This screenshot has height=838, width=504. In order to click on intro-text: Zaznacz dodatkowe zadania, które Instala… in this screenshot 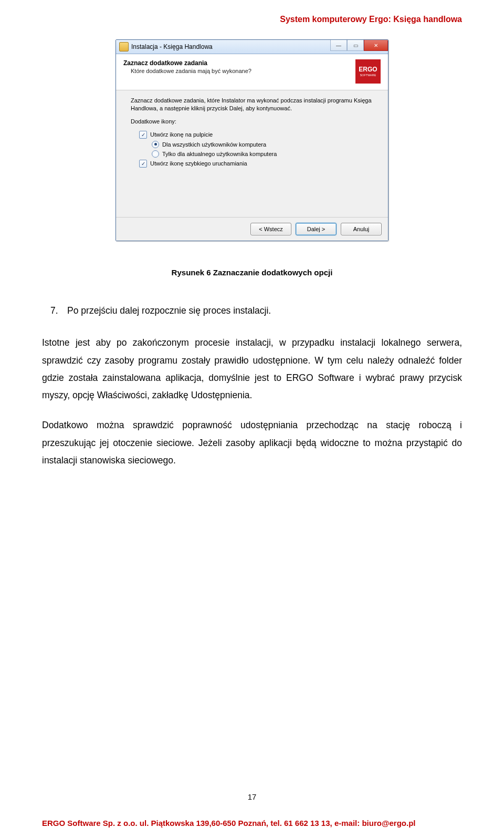, I will do `click(252, 105)`.